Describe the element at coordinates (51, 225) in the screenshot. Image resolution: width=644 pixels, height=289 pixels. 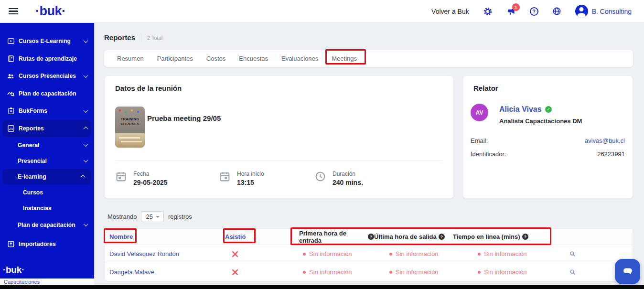
I see `sidebar-item-label: Plan de capacitación` at that location.